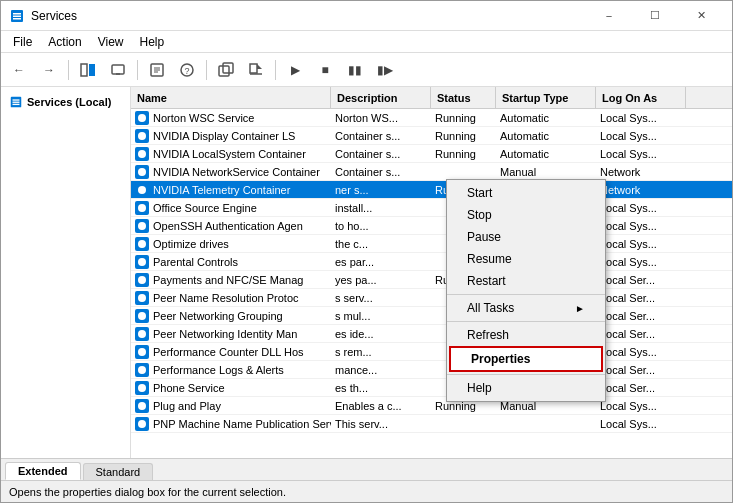 The height and width of the screenshot is (503, 733). Describe the element at coordinates (432, 424) in the screenshot. I see `table-row: PNP Machine Name Publication Service Thi…` at that location.